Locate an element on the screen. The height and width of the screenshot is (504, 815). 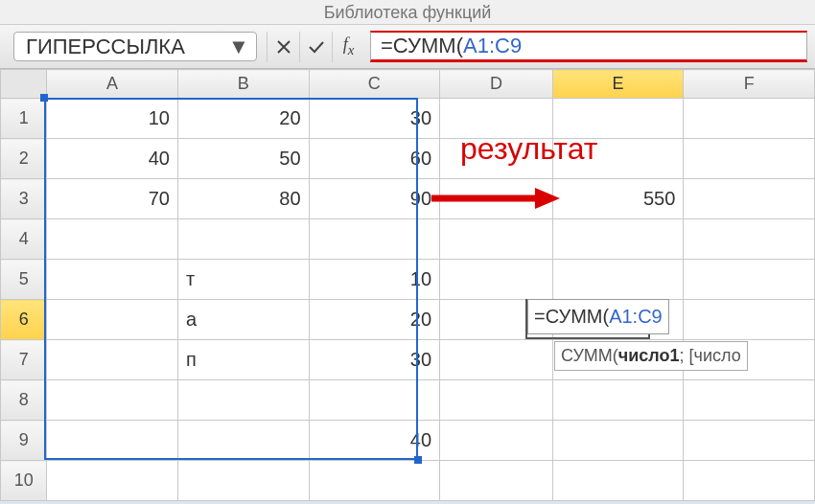
cell-D8 is located at coordinates (497, 401).